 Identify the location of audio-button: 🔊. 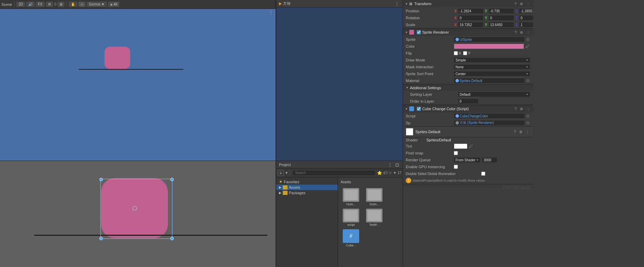
(31, 4).